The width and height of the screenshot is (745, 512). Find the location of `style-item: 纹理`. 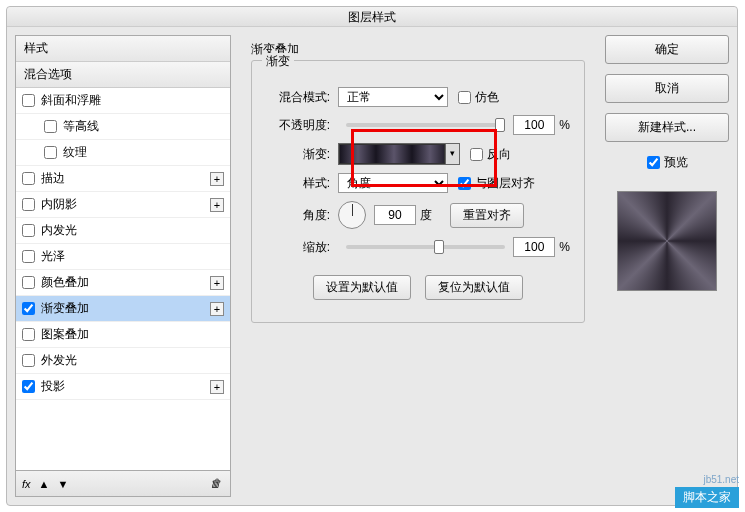

style-item: 纹理 is located at coordinates (123, 153).